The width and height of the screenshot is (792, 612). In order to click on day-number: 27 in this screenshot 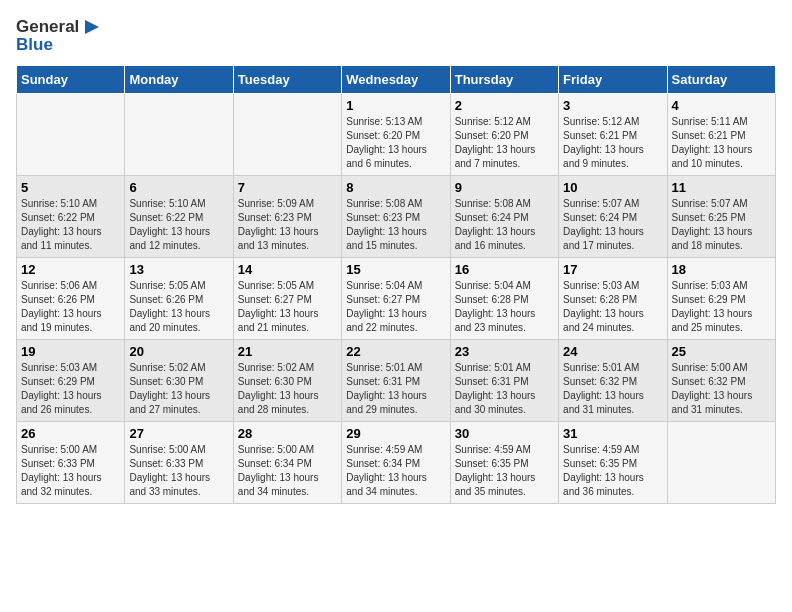, I will do `click(178, 434)`.